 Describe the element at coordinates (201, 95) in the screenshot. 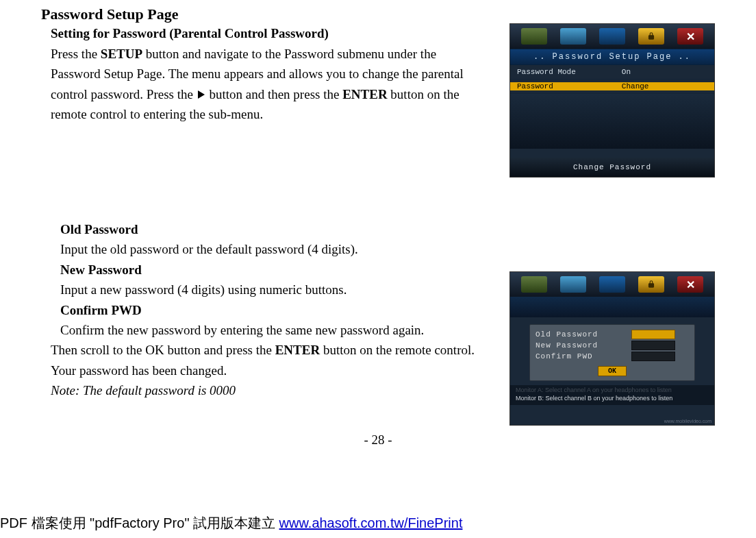

I see `play-right-icon` at that location.